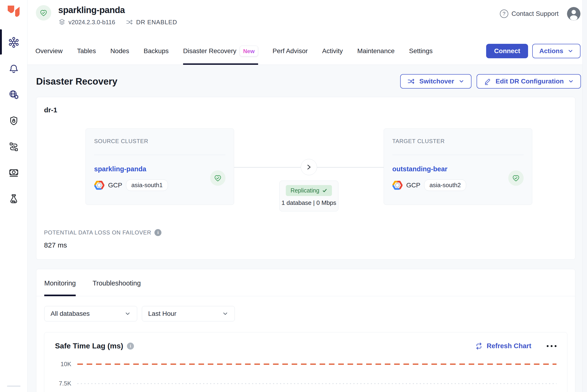  What do you see at coordinates (305, 51) in the screenshot?
I see `cluster-tab-bar: Overview Tables Nodes Backups Disaster R…` at bounding box center [305, 51].